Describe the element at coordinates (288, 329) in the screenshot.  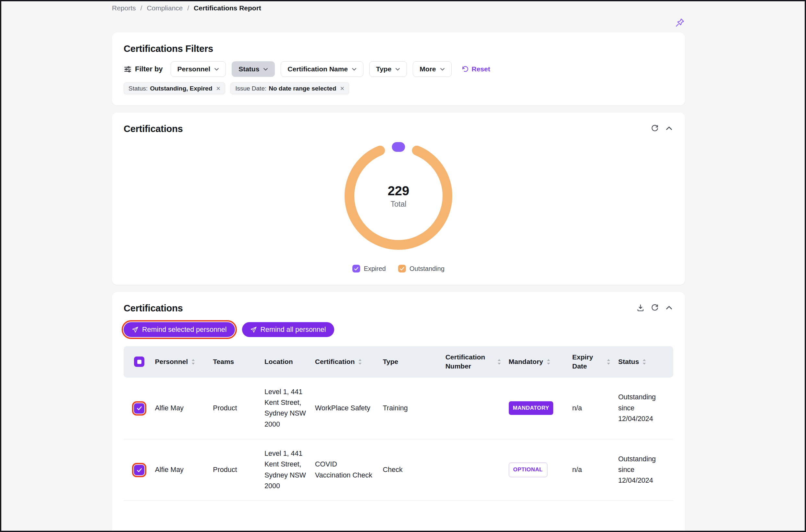
I see `remind-all-personnel-button: Remind all personnel` at that location.